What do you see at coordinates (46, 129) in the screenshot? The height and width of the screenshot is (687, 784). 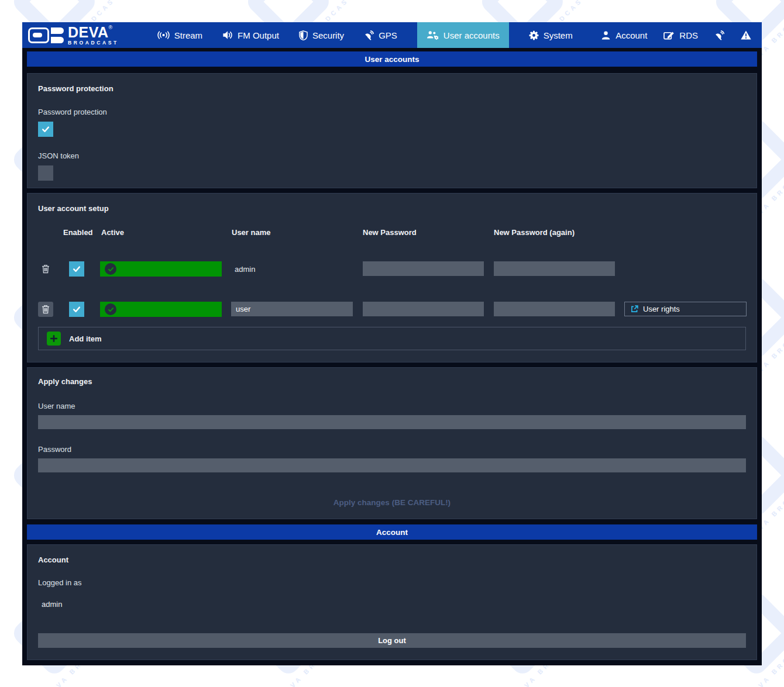 I see `password-protection-checkbox` at bounding box center [46, 129].